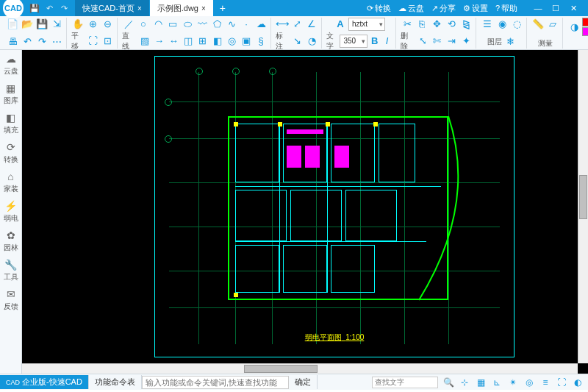  Describe the element at coordinates (261, 24) in the screenshot. I see `cloud-icon: ☁` at that location.